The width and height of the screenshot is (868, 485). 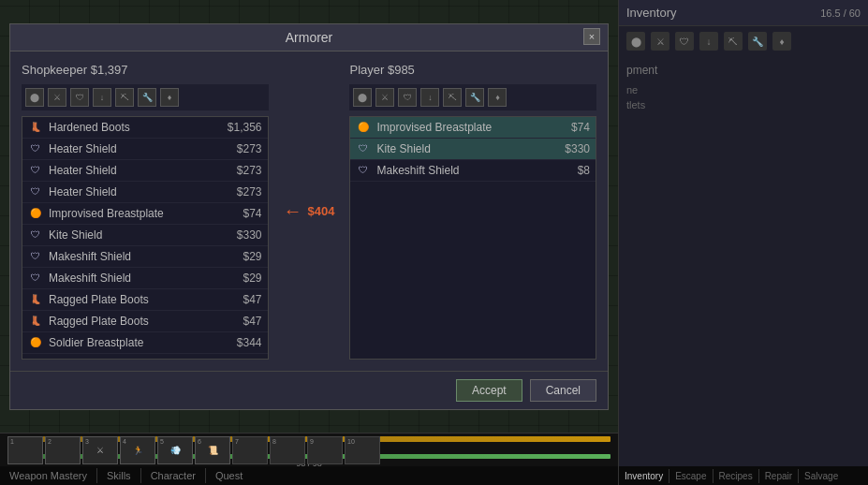 I want to click on nav-tab-character: Character, so click(x=174, y=476).